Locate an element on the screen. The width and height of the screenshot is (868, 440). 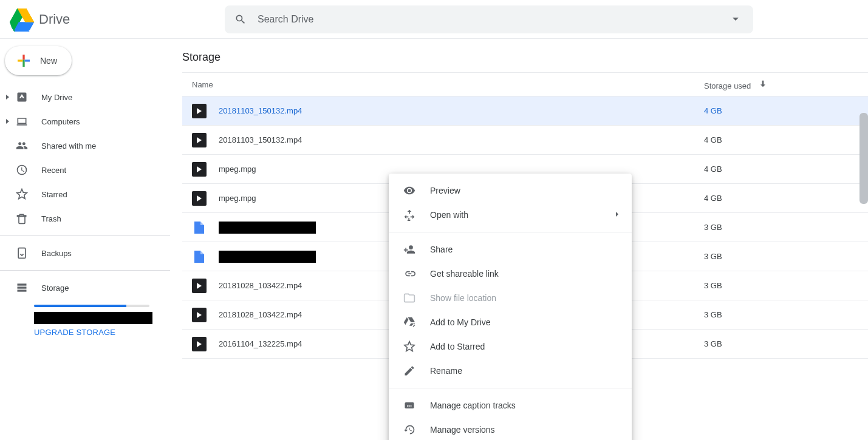
computers-icon is located at coordinates (22, 121).